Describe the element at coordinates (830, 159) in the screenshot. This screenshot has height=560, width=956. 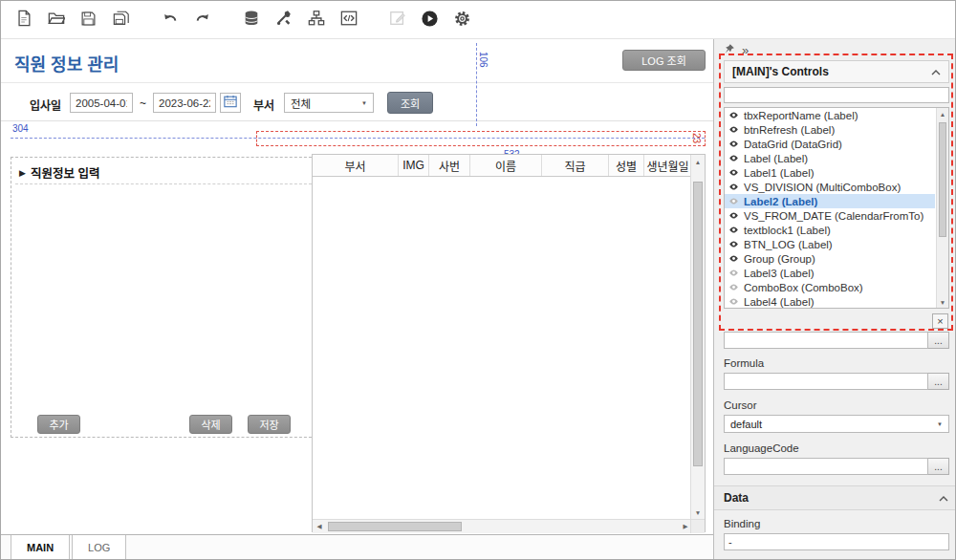
I see `control-list-item: Label (Label)` at that location.